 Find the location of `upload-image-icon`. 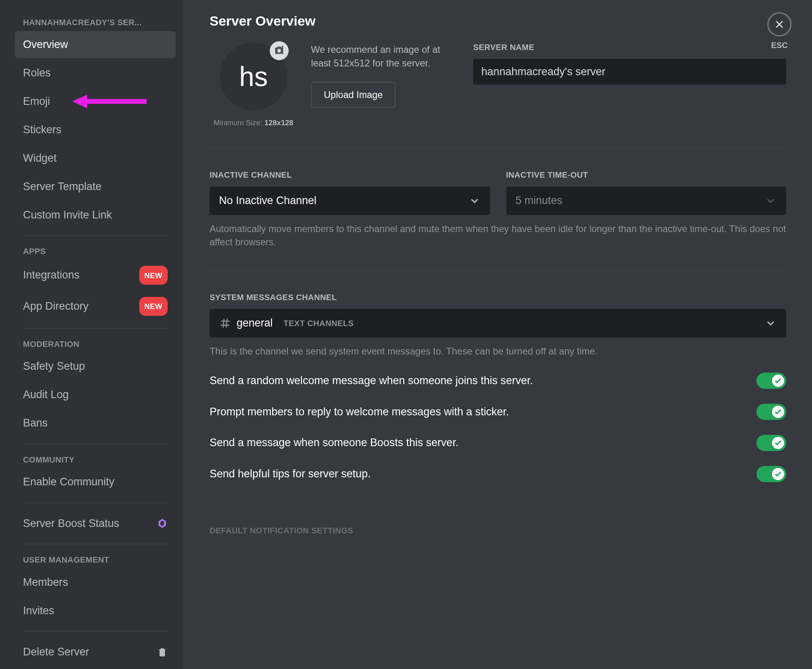

upload-image-icon is located at coordinates (279, 50).